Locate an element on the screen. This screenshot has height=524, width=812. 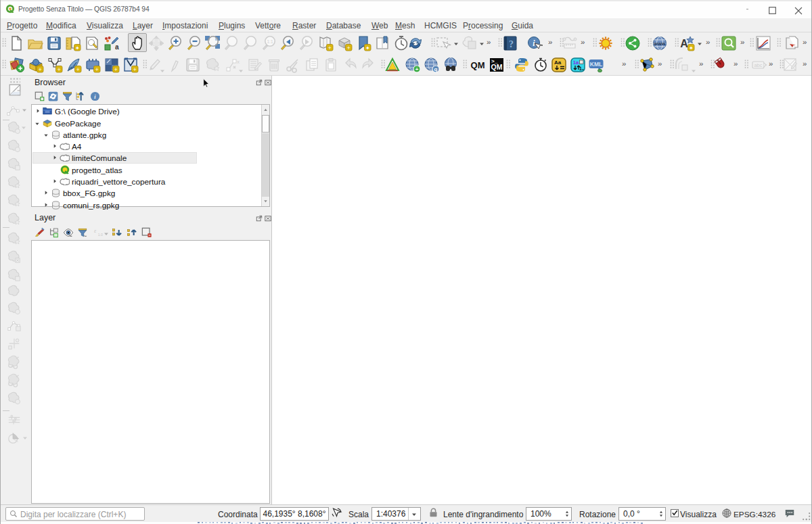
svg-text: 1₂ is located at coordinates (582, 69).